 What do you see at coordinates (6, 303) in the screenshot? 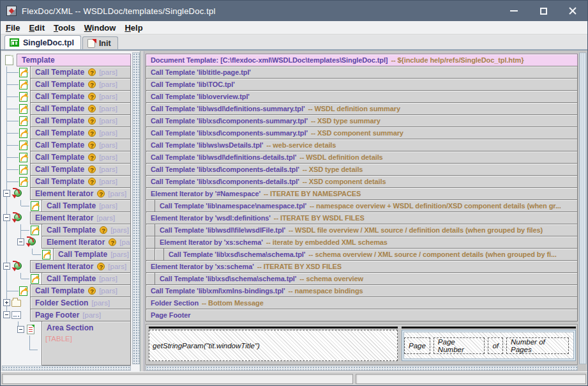
I see `expand-icon` at bounding box center [6, 303].